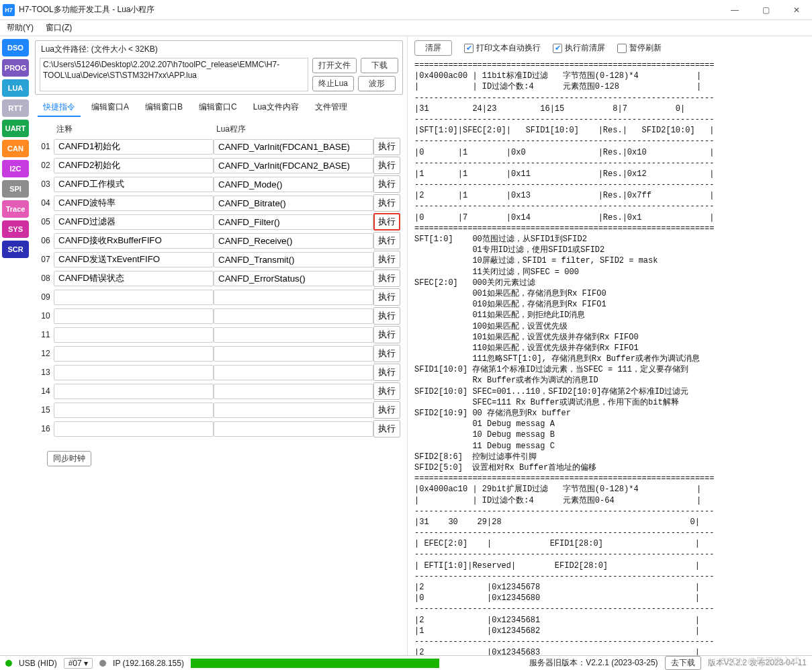  I want to click on tool-rtt: RTT, so click(15, 108).